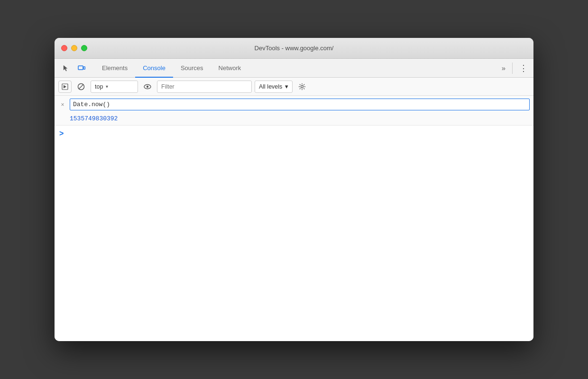  I want to click on minimize-button, so click(74, 48).